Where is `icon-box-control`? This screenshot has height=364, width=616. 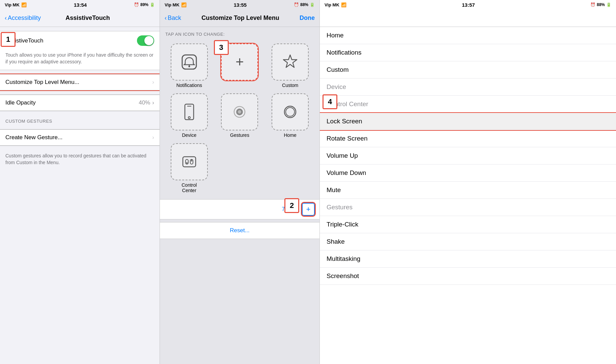
icon-box-control is located at coordinates (189, 162).